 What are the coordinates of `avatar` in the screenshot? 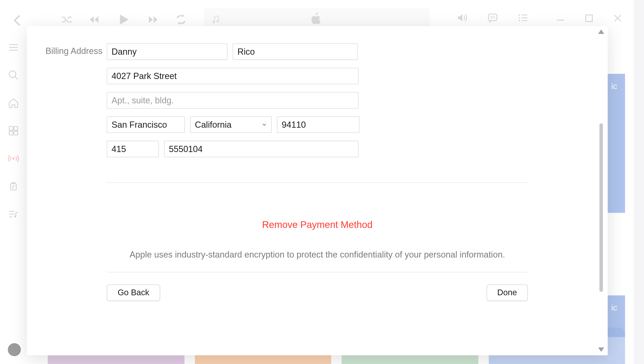 It's located at (14, 350).